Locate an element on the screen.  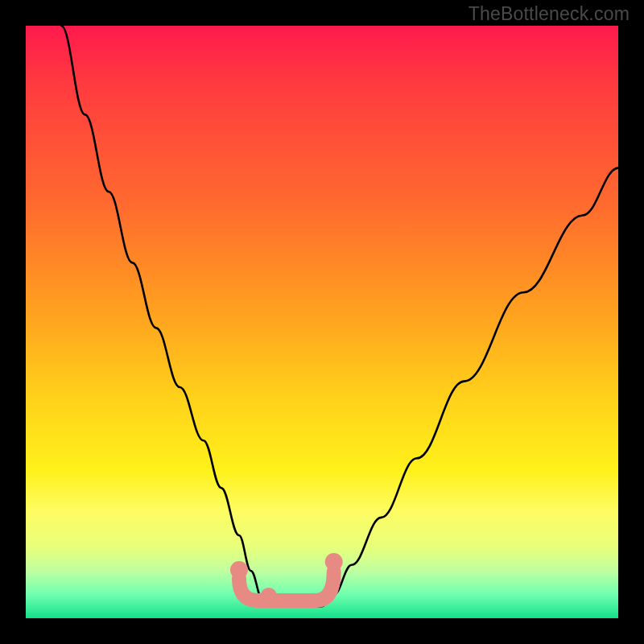
marker-right is located at coordinates (334, 562).